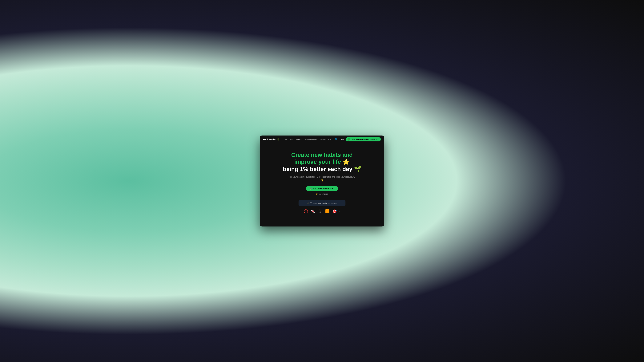  What do you see at coordinates (322, 177) in the screenshot?
I see `hero-subtitle: Turn your goals into quests to beat proc…` at bounding box center [322, 177].